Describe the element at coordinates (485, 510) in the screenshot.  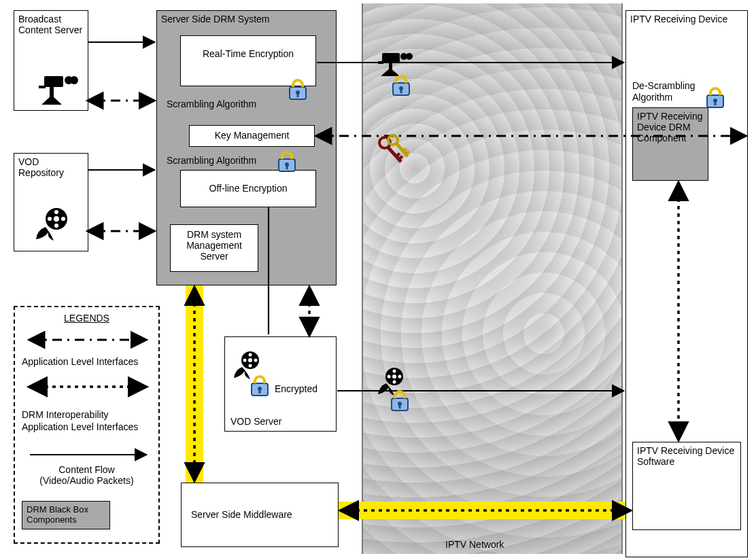
I see `yellow-highlight-middleware-to-software` at that location.